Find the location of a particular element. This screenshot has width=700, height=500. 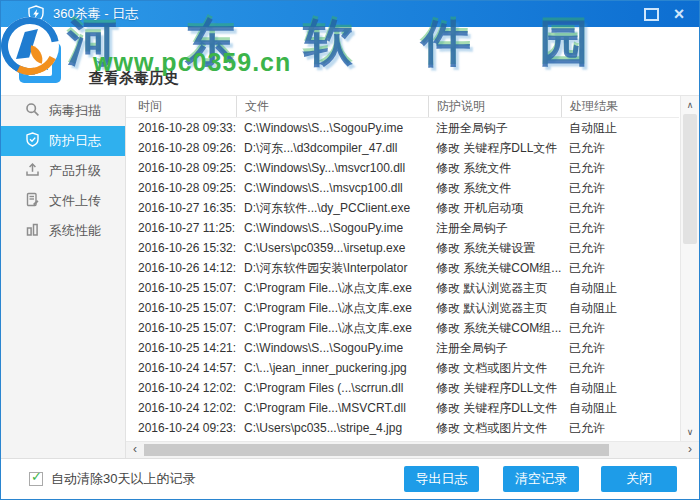

sidebar-item-label: 病毒扫描 is located at coordinates (75, 111).